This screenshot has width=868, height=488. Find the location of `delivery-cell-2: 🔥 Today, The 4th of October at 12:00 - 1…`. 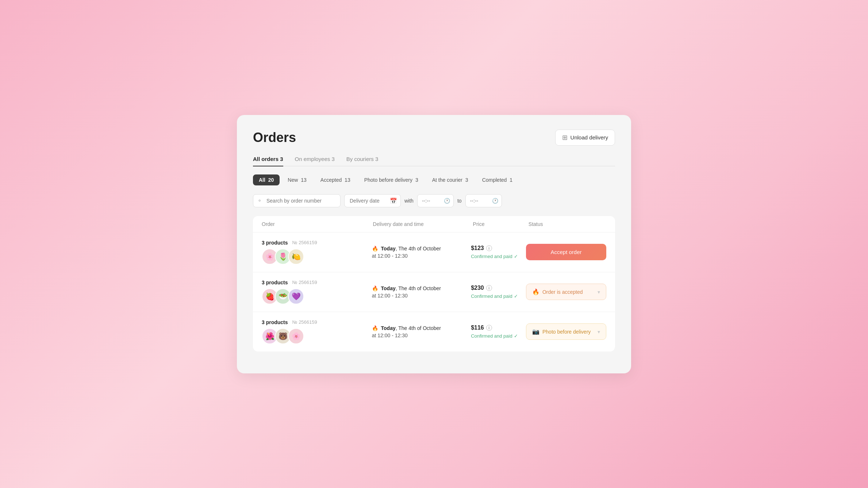

delivery-cell-2: 🔥 Today, The 4th of October at 12:00 - 1… is located at coordinates (422, 292).